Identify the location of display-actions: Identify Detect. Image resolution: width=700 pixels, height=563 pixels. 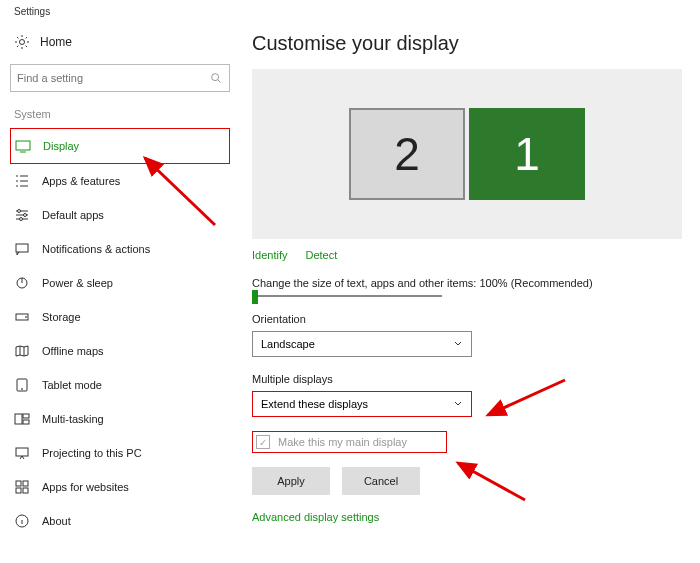
(467, 255).